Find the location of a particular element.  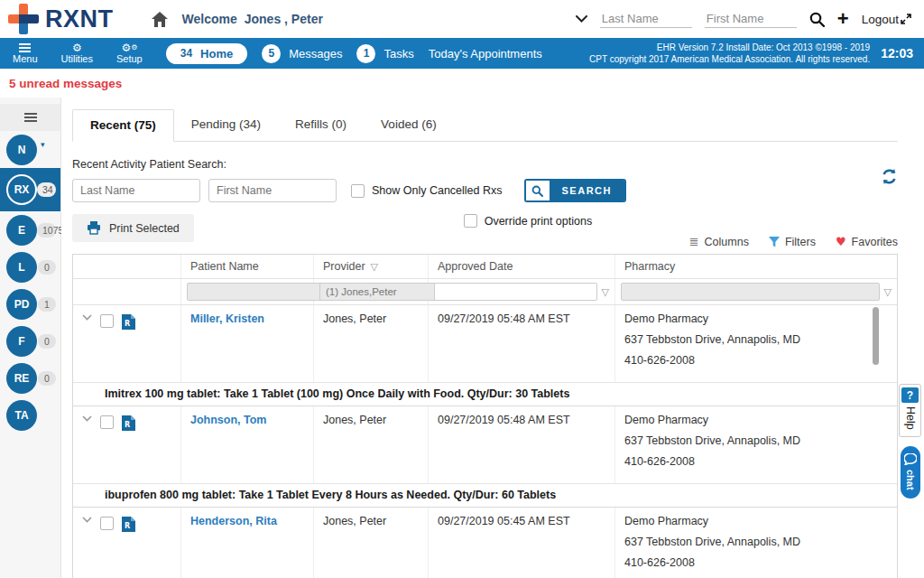

table-filter-row: ▽ ▽ ▽ ▽ is located at coordinates (485, 293).